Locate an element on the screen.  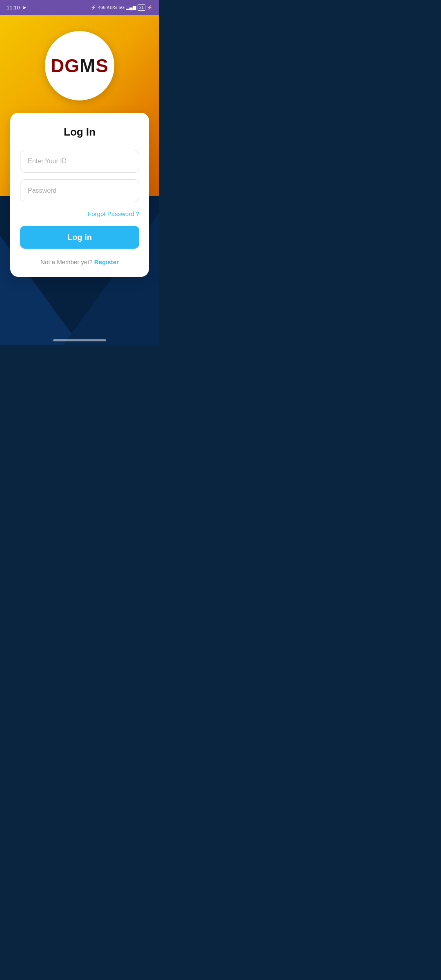
location-icon: ➤ is located at coordinates (24, 7).